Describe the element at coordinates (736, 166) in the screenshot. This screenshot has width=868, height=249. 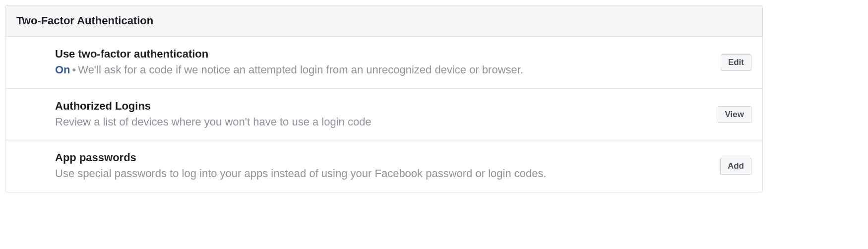
I see `add-button: Add` at that location.